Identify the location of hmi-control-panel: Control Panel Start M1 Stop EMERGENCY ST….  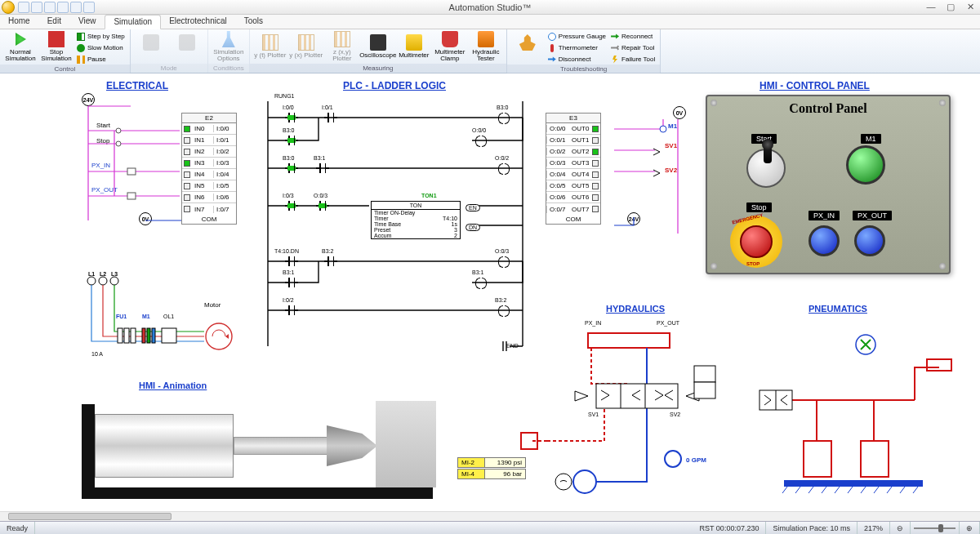
(828, 185).